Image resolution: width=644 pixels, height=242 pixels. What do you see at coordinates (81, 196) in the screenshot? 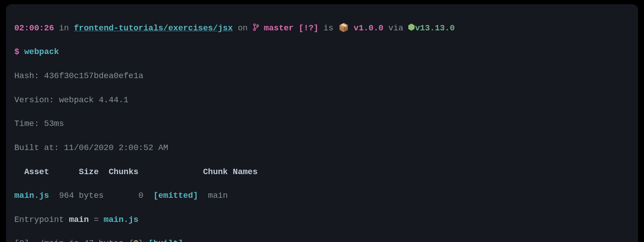
I see `asset-size: 964 bytes` at bounding box center [81, 196].